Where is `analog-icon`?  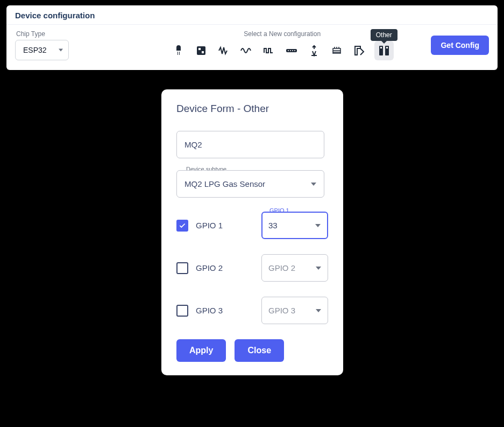
analog-icon is located at coordinates (246, 51).